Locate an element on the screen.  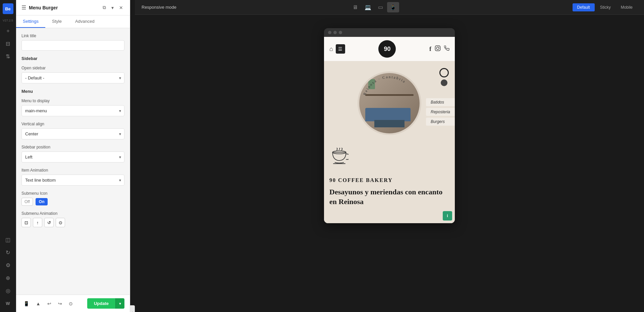
vertical-align-group: Vertical align Top Center Bottom ▾ is located at coordinates (73, 131).